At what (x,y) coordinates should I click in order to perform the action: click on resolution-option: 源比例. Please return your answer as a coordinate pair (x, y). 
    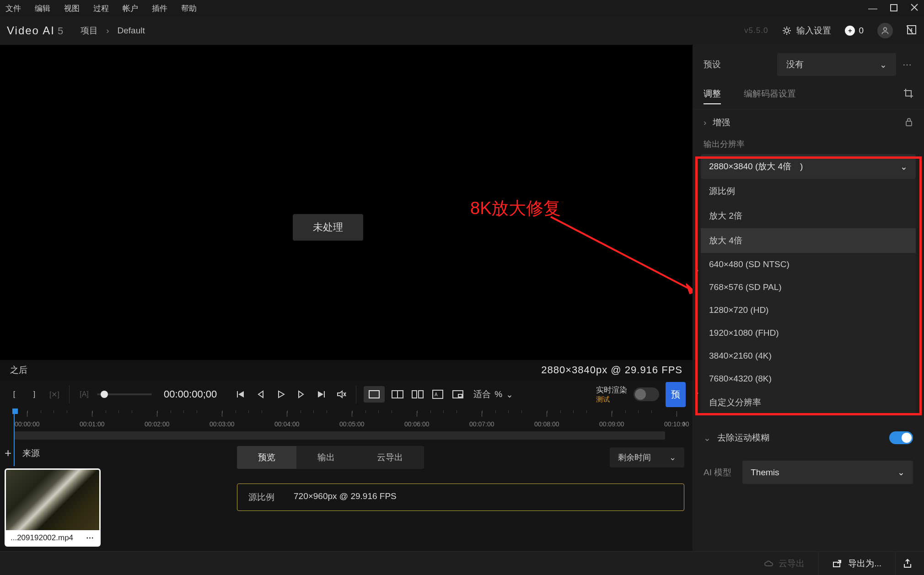
    Looking at the image, I should click on (808, 191).